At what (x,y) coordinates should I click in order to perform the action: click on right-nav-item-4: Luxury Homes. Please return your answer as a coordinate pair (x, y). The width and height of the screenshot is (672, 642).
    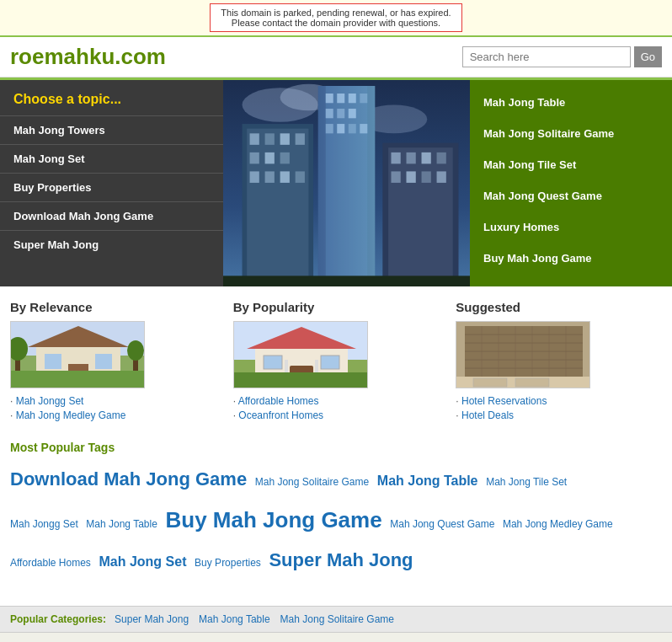
    Looking at the image, I should click on (571, 227).